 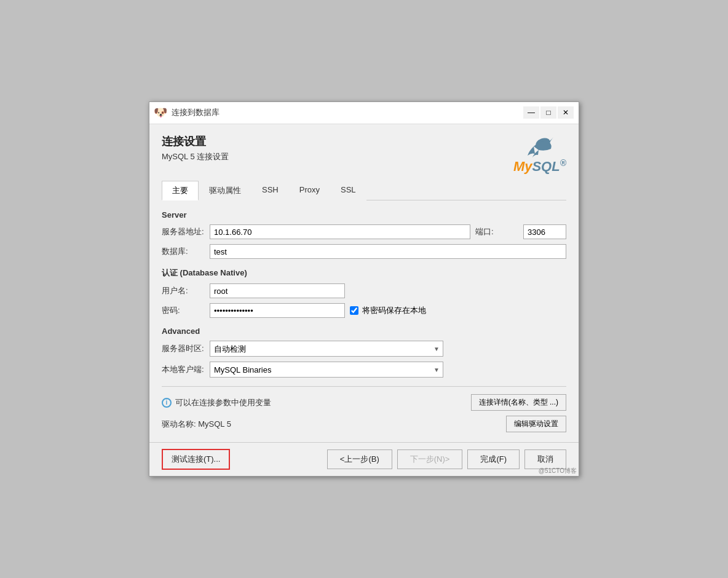 What do you see at coordinates (364, 459) in the screenshot?
I see `dialog-footer: 测试连接(T)... <上一步(B) 下一步(N)> 完成(F) 取消` at bounding box center [364, 459].